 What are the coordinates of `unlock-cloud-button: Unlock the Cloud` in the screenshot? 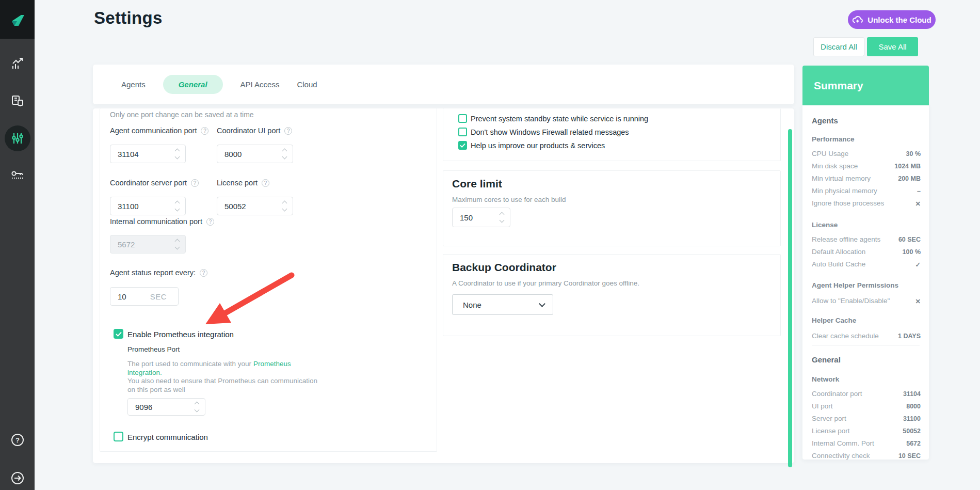 It's located at (892, 20).